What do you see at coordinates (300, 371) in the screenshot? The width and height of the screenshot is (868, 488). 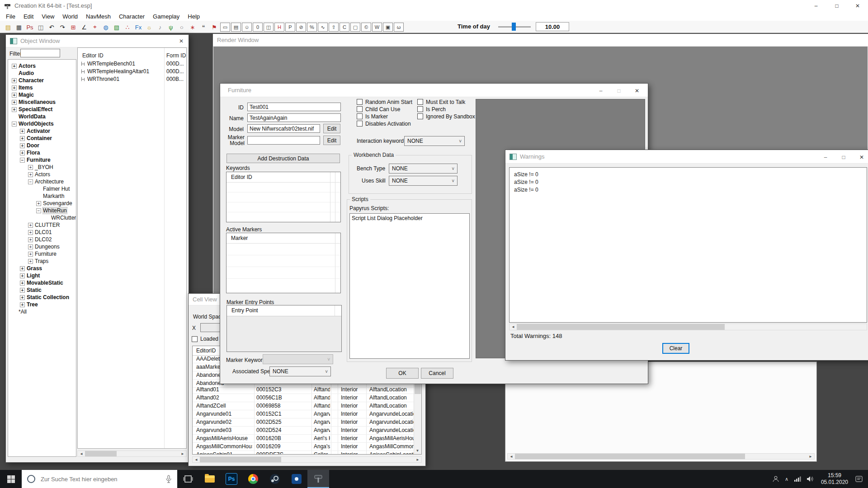 I see `associated-spell-combo: NONE˅` at bounding box center [300, 371].